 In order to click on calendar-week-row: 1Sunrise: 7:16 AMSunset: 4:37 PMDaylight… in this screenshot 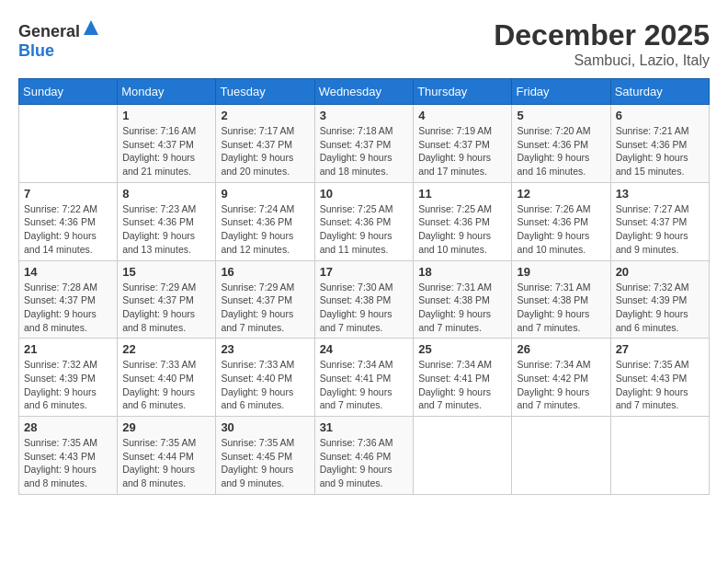, I will do `click(364, 144)`.